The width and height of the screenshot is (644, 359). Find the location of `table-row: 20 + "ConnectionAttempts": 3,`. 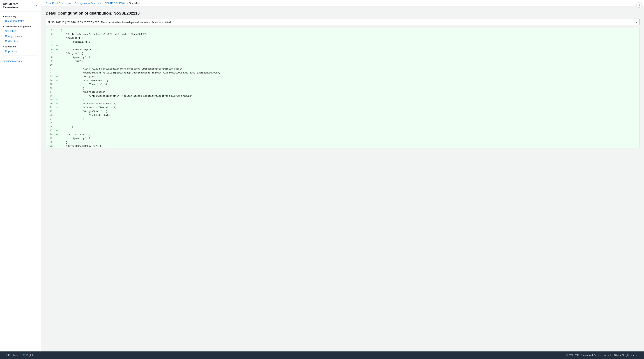

table-row: 20 + "ConnectionAttempts": 3, is located at coordinates (342, 104).